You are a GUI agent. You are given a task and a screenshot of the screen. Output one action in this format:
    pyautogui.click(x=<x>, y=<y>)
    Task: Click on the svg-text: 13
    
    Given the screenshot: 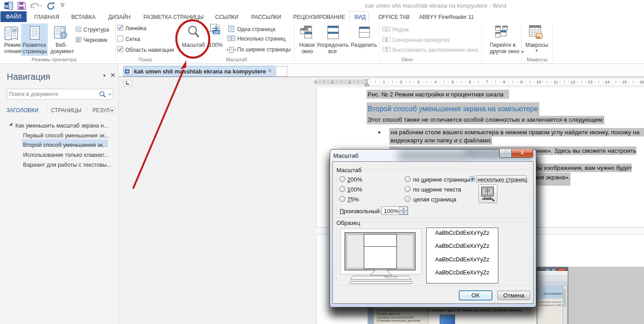 What is the action you would take?
    pyautogui.click(x=590, y=82)
    